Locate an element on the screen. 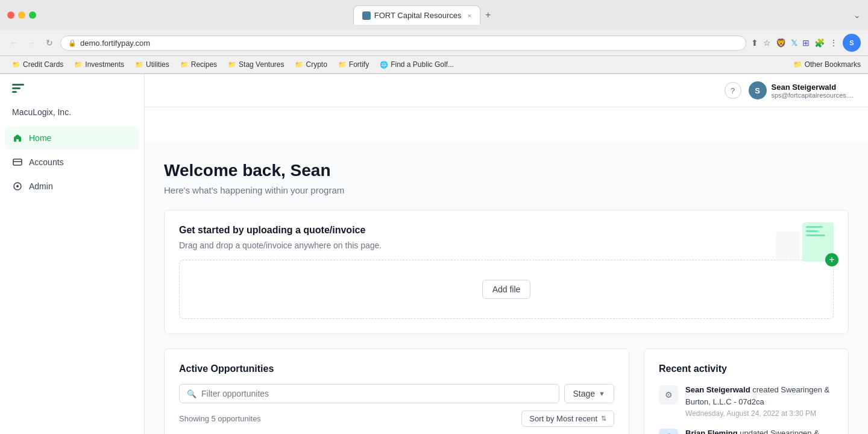 This screenshot has height=434, width=868. extension-twitter-button: 𝕏 is located at coordinates (794, 43).